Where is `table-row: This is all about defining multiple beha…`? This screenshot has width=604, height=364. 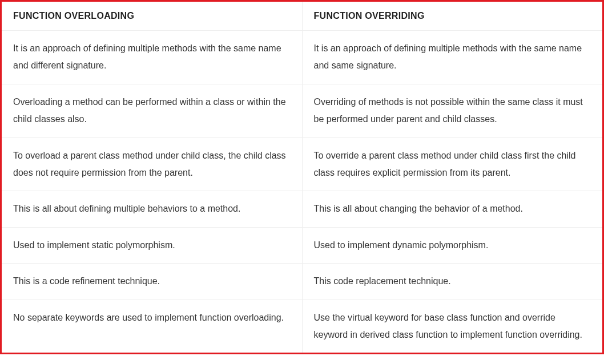
table-row: This is all about defining multiple beha… is located at coordinates (302, 209).